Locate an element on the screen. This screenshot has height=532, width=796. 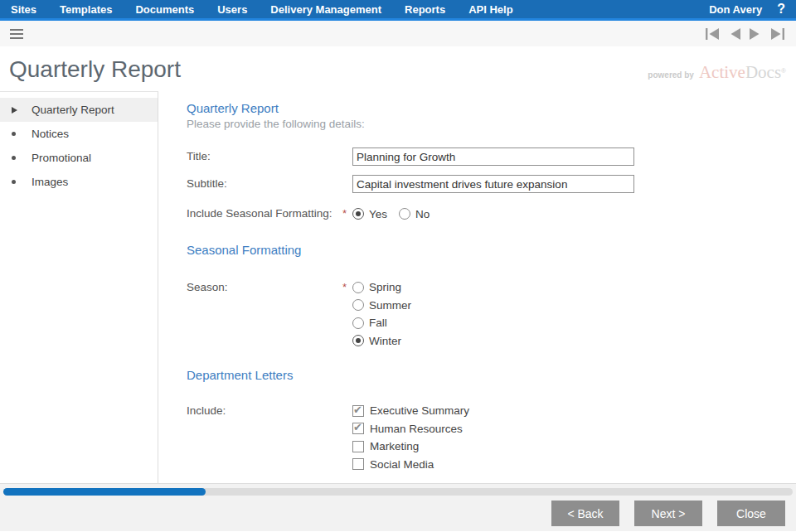
radio-summer is located at coordinates (358, 305).